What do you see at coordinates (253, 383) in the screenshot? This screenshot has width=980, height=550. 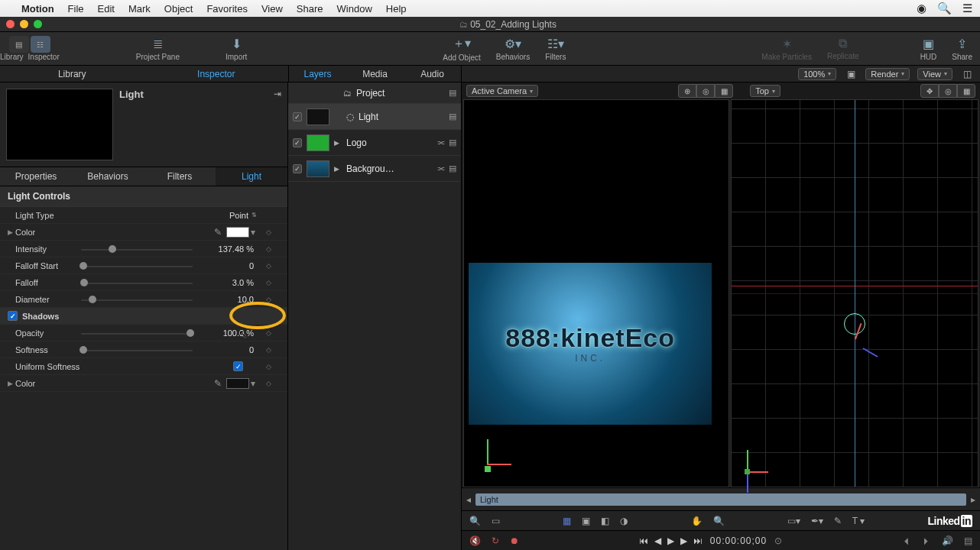 I see `shadow-color-popup-icon: ▾` at bounding box center [253, 383].